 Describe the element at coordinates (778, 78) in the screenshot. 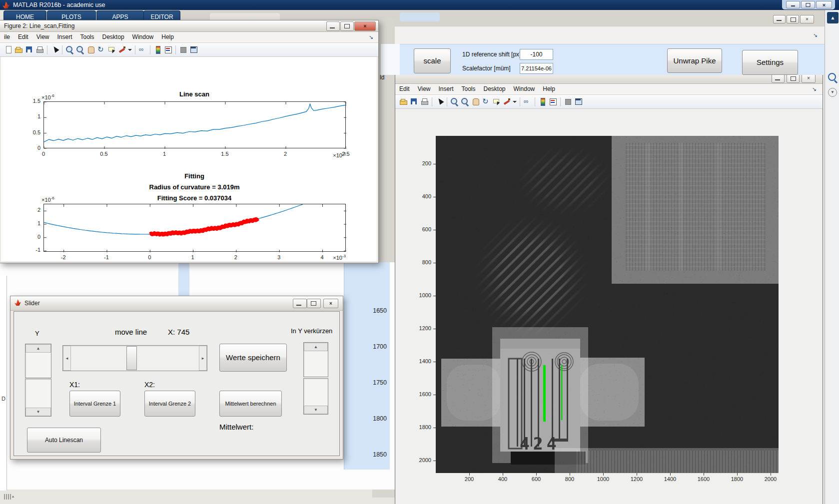

I see `right-figure-minimize-button` at that location.